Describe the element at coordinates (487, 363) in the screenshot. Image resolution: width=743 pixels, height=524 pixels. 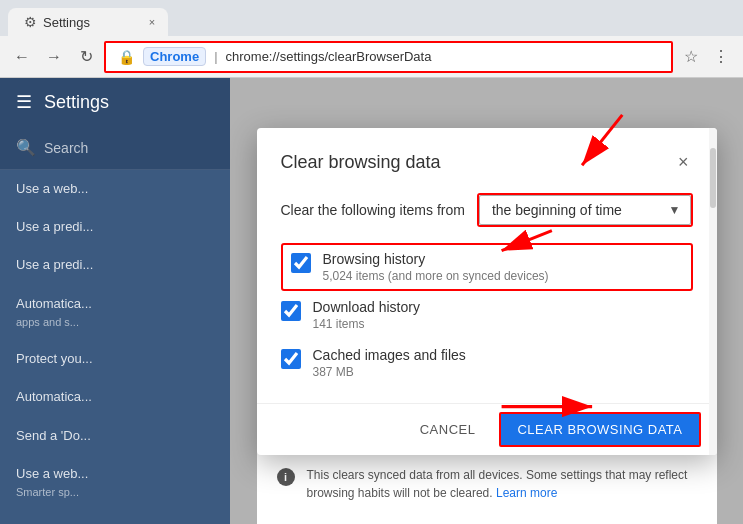
I see `cached-images-item: Cached images and files 387 MB` at that location.